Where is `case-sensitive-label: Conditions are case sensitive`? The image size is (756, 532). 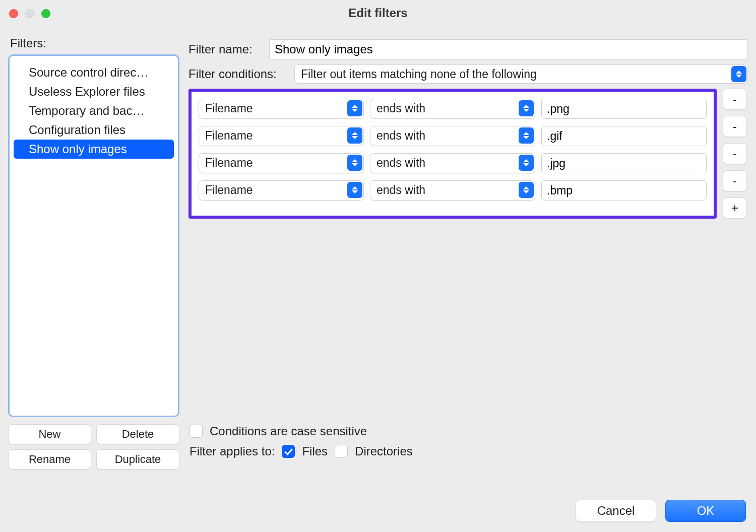
case-sensitive-label: Conditions are case sensitive is located at coordinates (288, 431).